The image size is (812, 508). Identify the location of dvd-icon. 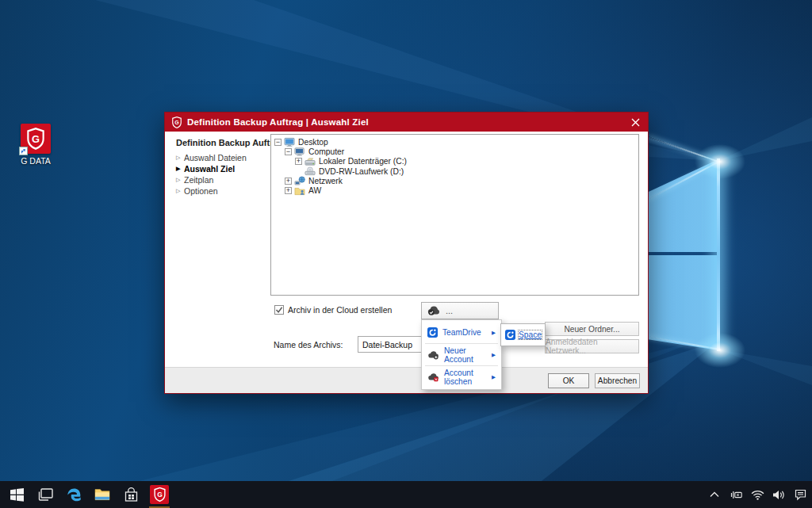
(311, 171).